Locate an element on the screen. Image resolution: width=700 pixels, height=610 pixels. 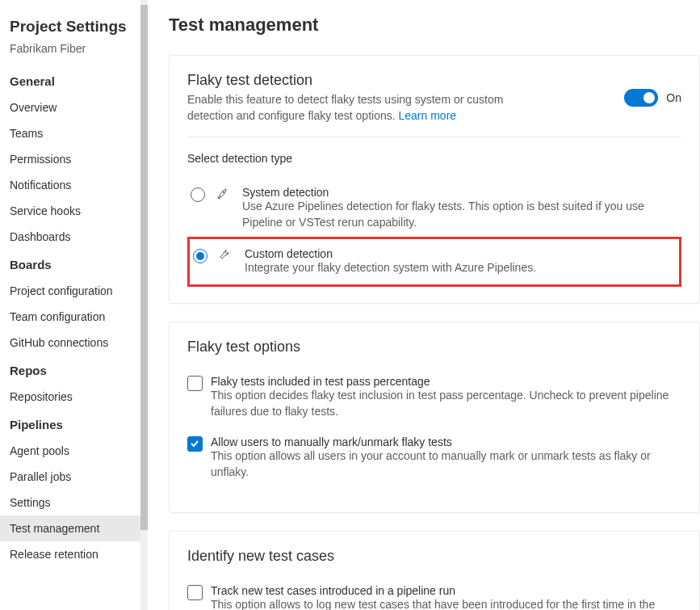
radio-desc: Integrate your flaky detection system wi… is located at coordinates (460, 268).